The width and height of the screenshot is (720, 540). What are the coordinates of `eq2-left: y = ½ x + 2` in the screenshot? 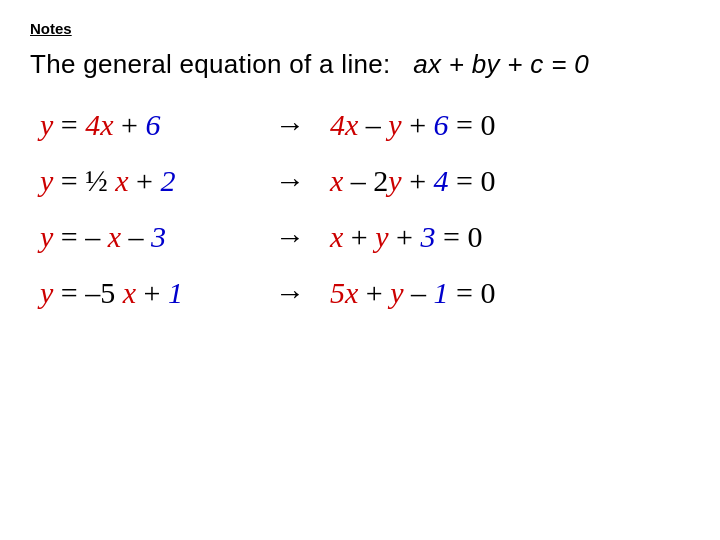 It's located at (145, 181).